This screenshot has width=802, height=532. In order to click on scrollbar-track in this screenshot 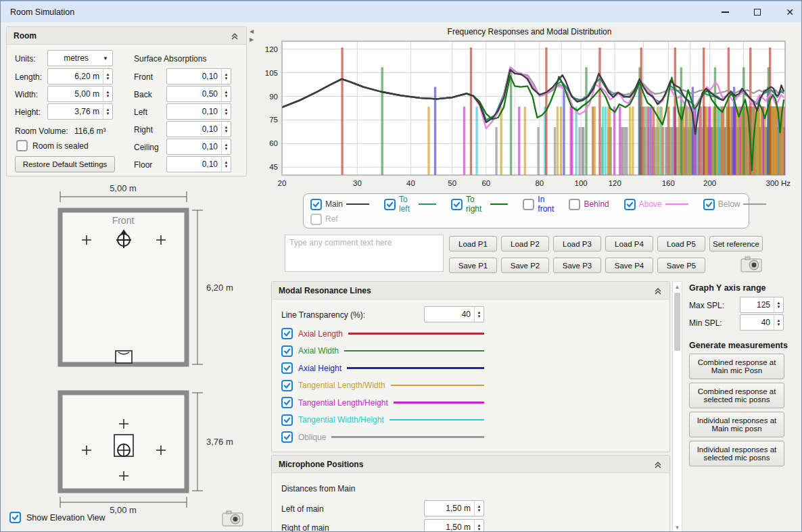, I will do `click(678, 407)`.